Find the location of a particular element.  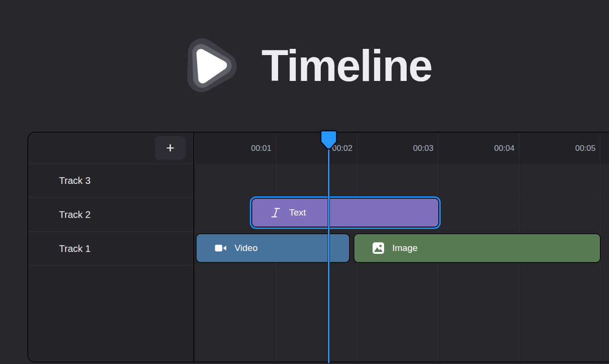

ruler-tick-label: 00:05 is located at coordinates (560, 148).